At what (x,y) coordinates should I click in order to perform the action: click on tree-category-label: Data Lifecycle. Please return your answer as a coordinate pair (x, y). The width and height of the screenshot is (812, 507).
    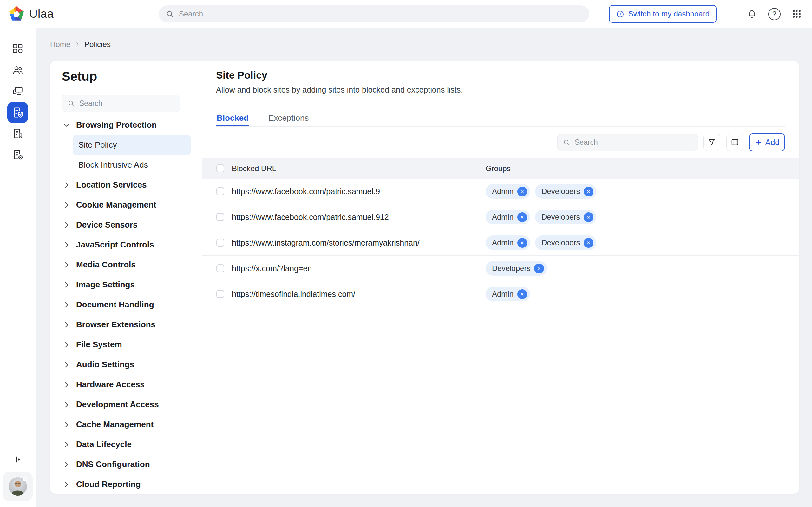
    Looking at the image, I should click on (104, 445).